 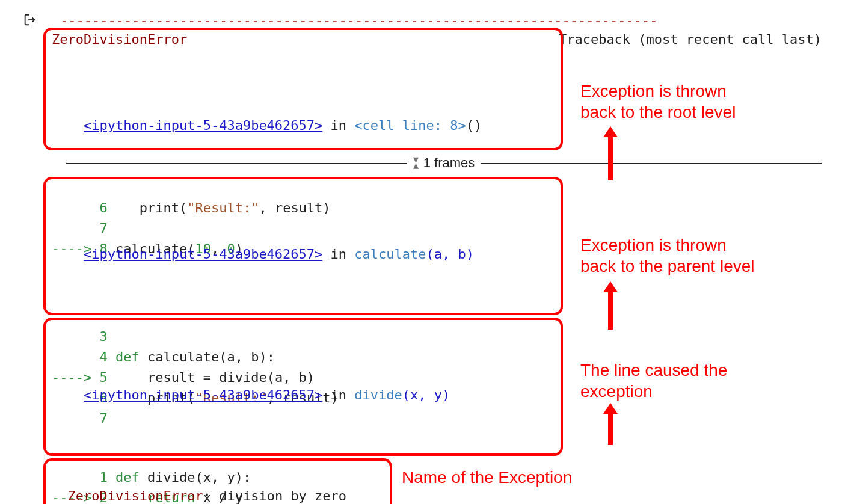 I want to click on frame-context: <cell line: 8>, so click(x=410, y=125).